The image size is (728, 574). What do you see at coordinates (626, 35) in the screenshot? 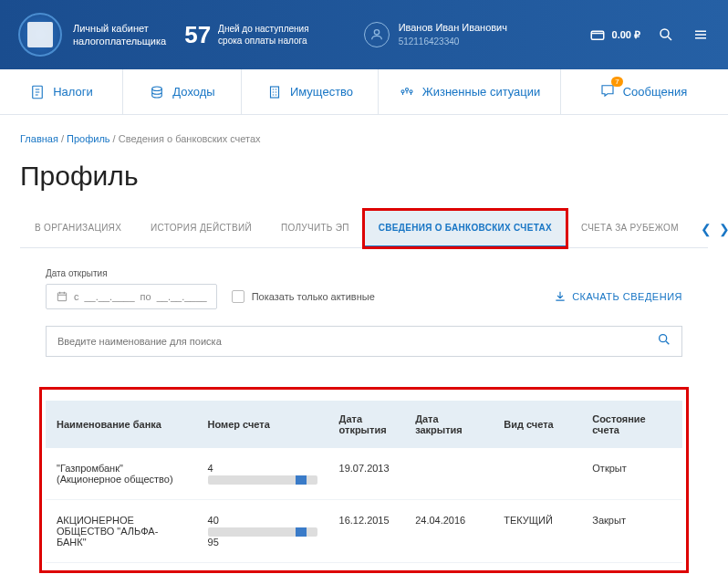
I see `balance-amount: 0.00 ₽` at bounding box center [626, 35].